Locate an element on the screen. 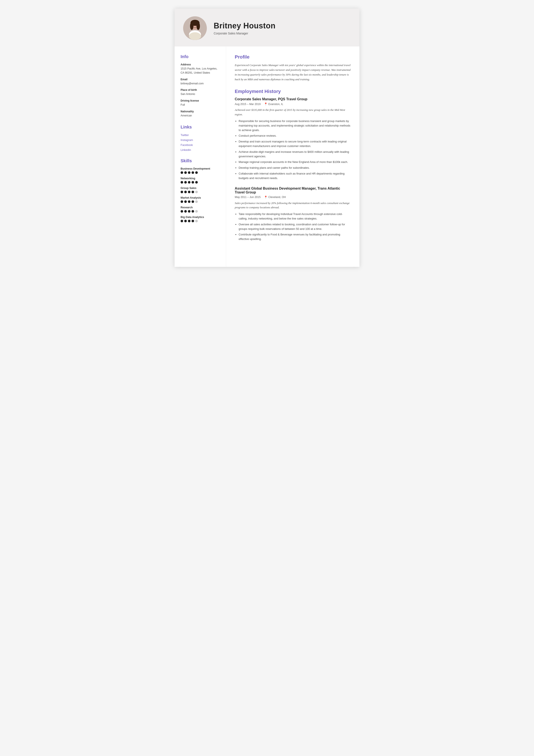 The height and width of the screenshot is (756, 534). profile-text: Experienced Corporate Sales Manager with… is located at coordinates (293, 72).